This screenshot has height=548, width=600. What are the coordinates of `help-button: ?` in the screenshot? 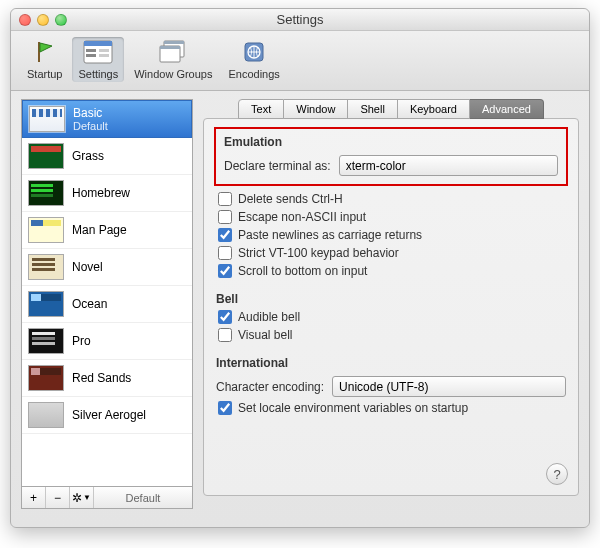 It's located at (557, 474).